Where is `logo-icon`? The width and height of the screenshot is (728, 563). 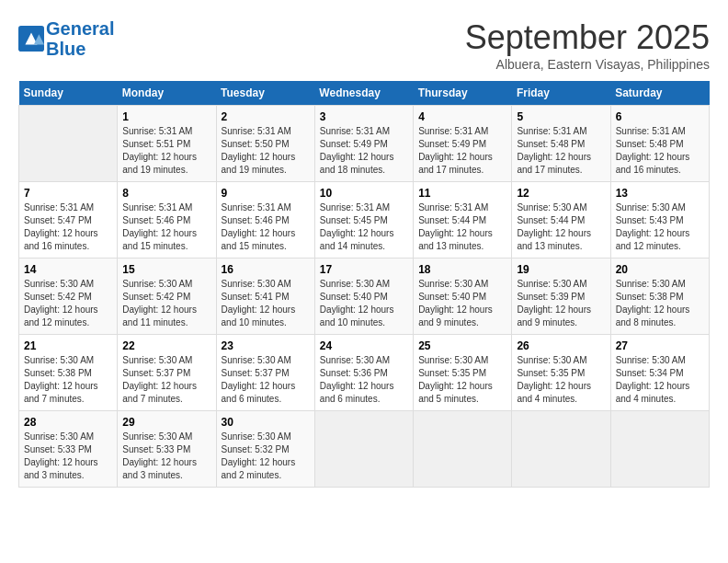
logo-icon is located at coordinates (31, 39).